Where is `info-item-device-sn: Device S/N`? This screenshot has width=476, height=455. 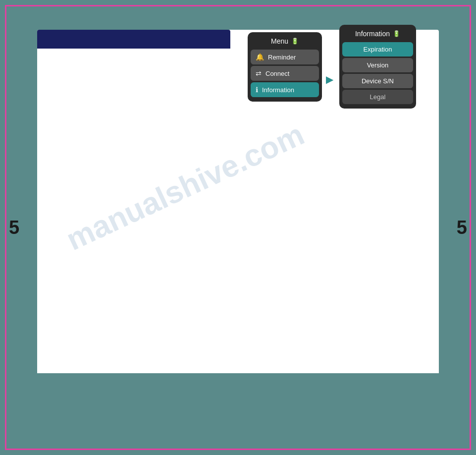
info-item-device-sn: Device S/N is located at coordinates (377, 81).